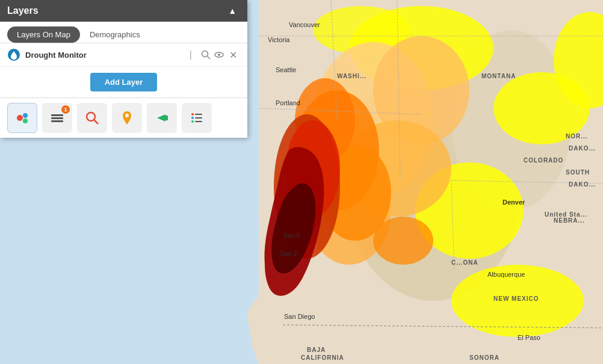  I want to click on tab-demographics: Demographics, so click(115, 35).